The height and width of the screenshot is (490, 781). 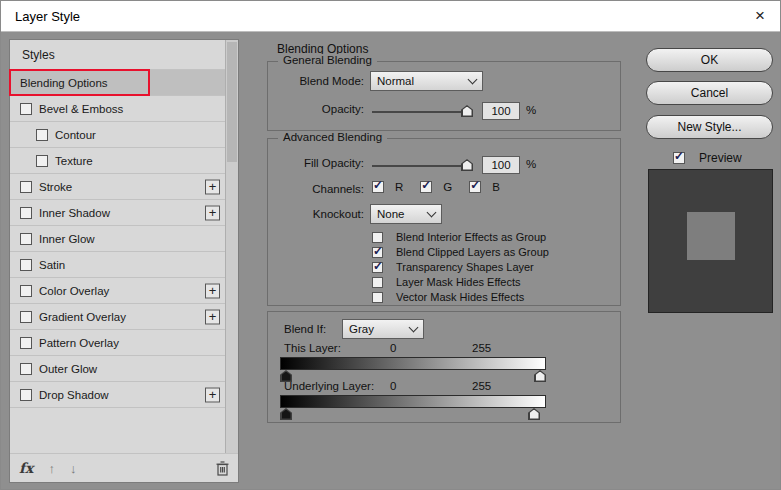 What do you see at coordinates (52, 468) in the screenshot?
I see `move-up-icon: ↑` at bounding box center [52, 468].